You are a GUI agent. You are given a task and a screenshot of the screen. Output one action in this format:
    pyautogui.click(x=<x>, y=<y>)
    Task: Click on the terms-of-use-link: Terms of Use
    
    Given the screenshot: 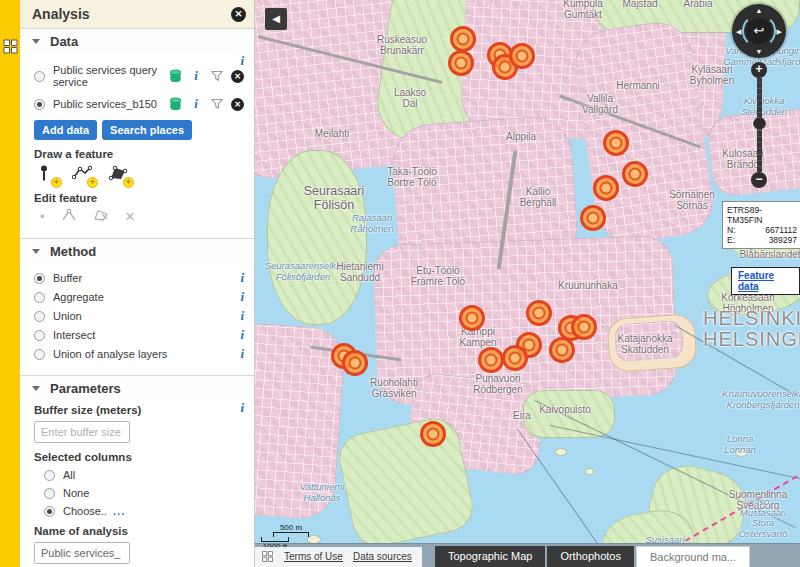 What is the action you would take?
    pyautogui.click(x=314, y=556)
    